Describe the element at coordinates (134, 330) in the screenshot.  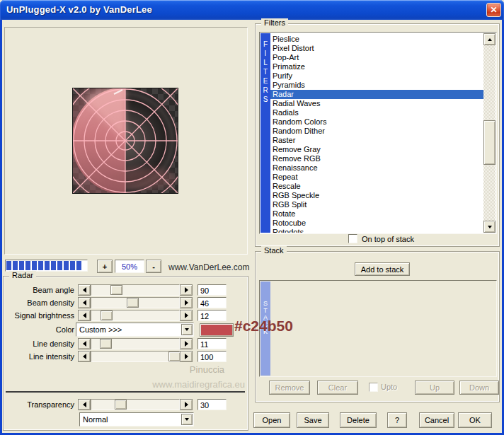
I see `color-mode-dropdown: Custom >>>` at that location.